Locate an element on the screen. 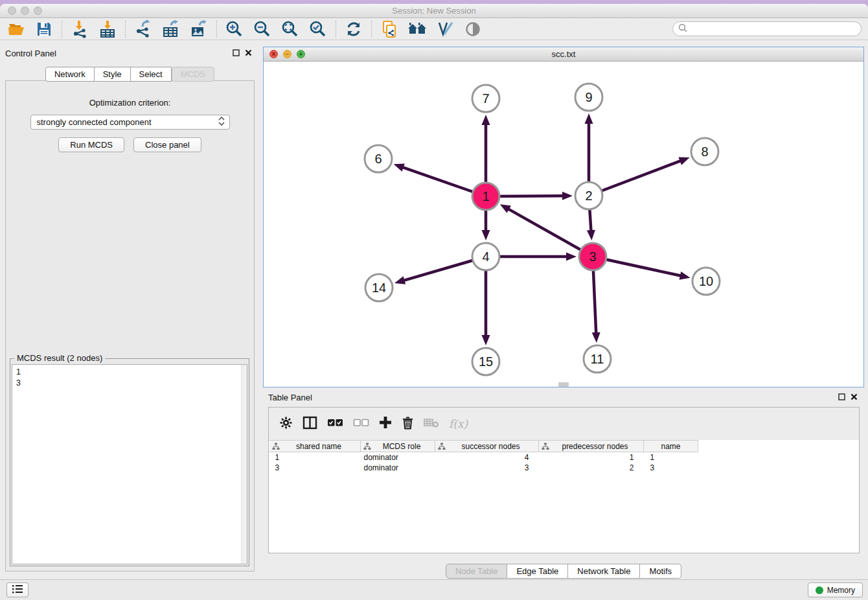  run-mcds-button: Run MCDS is located at coordinates (91, 145).